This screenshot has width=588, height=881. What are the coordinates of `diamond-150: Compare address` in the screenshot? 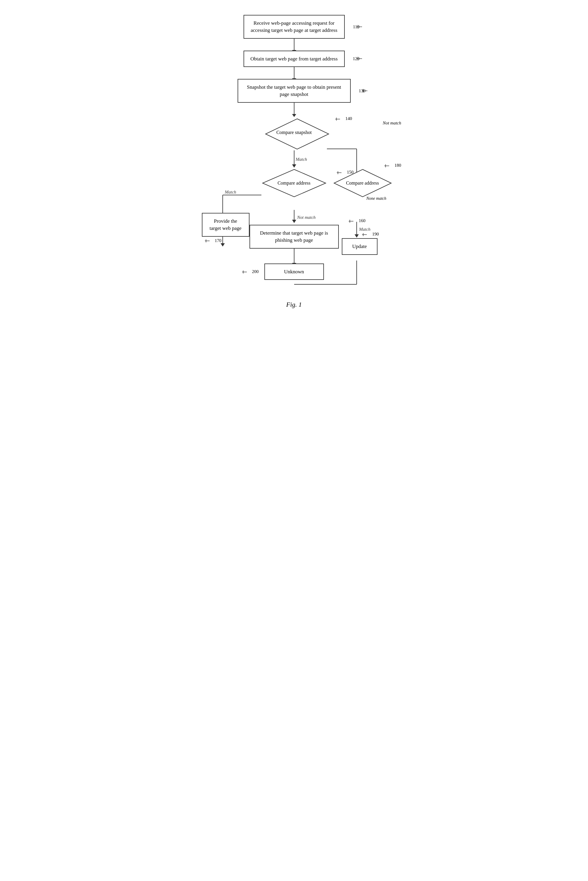 It's located at (294, 183).